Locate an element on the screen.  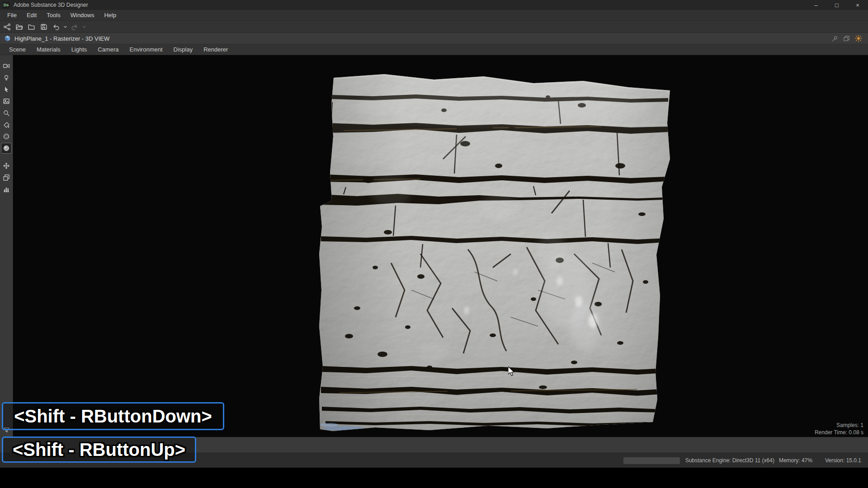
menu-help: Help is located at coordinates (110, 15).